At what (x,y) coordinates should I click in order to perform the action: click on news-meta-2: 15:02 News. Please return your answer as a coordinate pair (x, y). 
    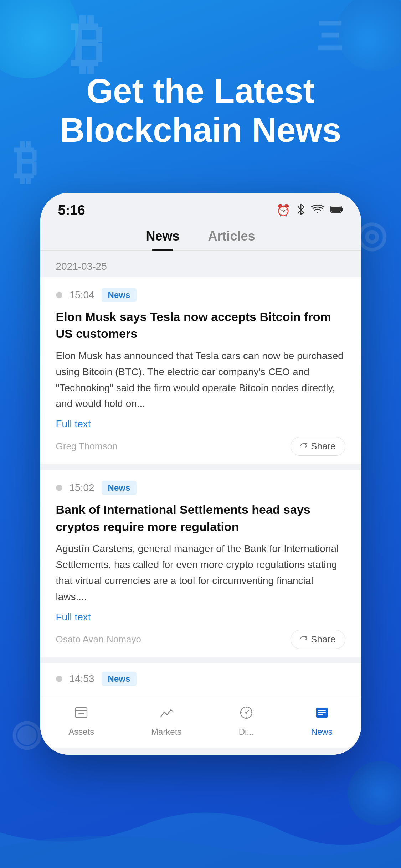
    Looking at the image, I should click on (201, 488).